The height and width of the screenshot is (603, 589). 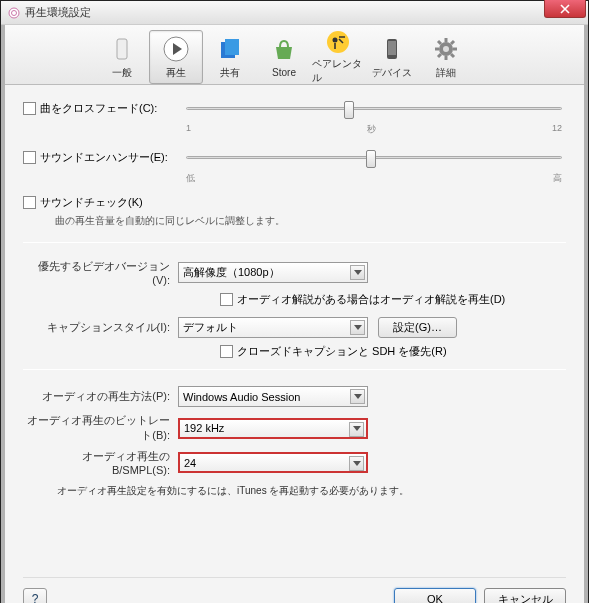 I want to click on store-icon, so click(x=284, y=50).